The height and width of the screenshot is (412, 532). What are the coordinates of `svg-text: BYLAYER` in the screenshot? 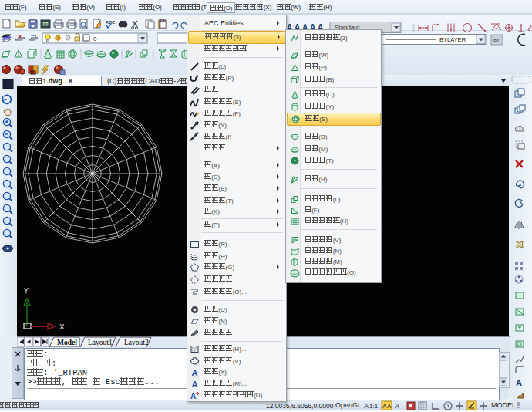 It's located at (453, 40).